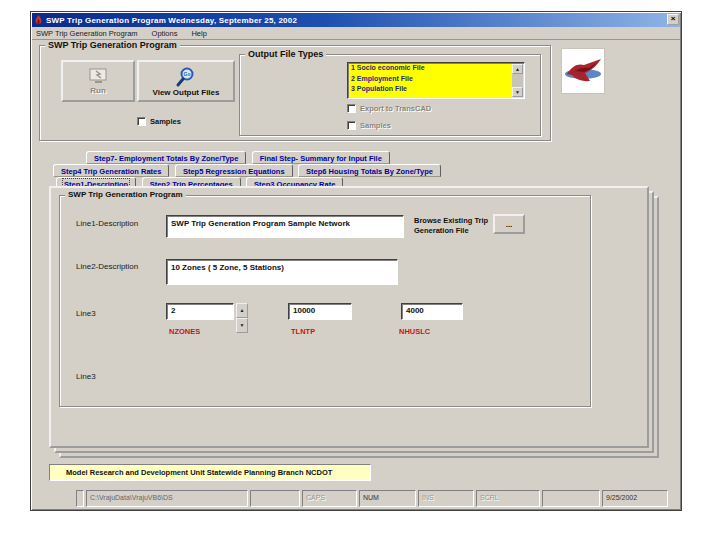  What do you see at coordinates (286, 54) in the screenshot?
I see `output-file-types-title: Output File Types` at bounding box center [286, 54].